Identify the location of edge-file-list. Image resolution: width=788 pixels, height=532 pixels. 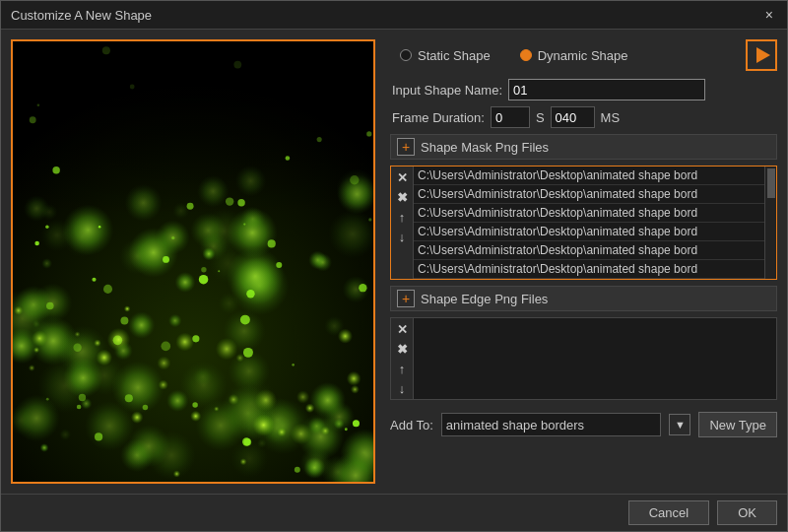
(595, 359).